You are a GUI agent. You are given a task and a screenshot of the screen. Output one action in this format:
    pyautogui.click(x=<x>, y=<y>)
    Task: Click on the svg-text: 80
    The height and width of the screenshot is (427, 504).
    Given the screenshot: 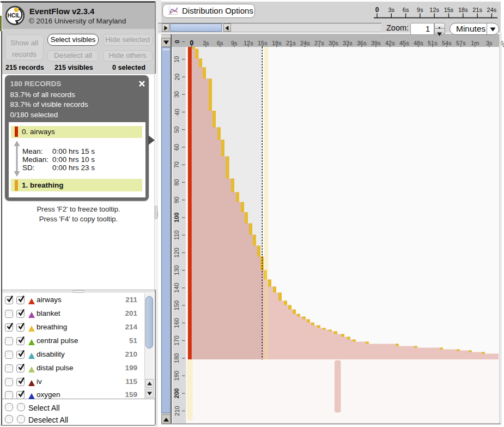 What is the action you would take?
    pyautogui.click(x=177, y=182)
    